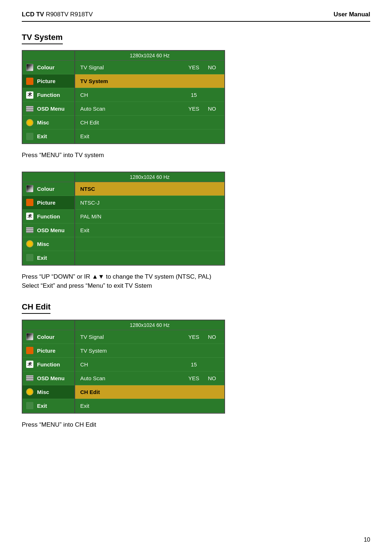 The image size is (392, 554). Describe the element at coordinates (49, 366) in the screenshot. I see `osd-left-3: Colour Picture 术 Function` at that location.